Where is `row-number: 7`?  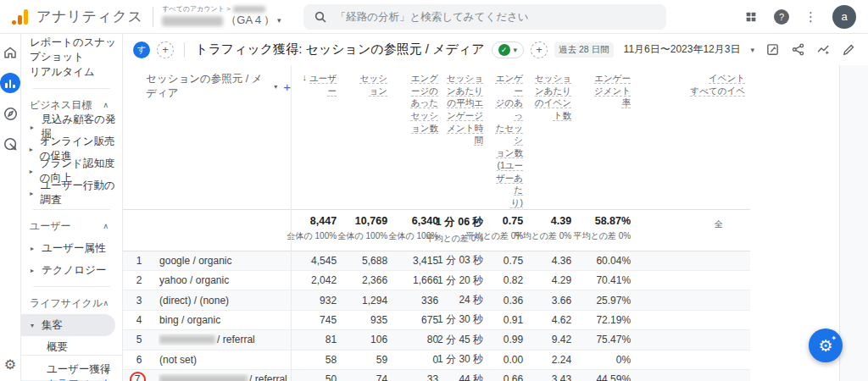 row-number: 7 is located at coordinates (137, 378).